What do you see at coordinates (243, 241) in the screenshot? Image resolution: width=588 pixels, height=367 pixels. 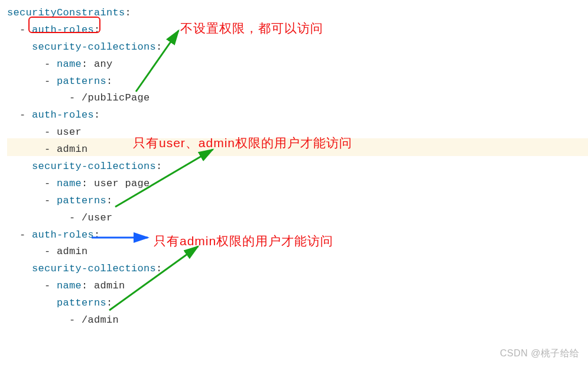 I see `annotation-3: 只有admin权限的用户才能访问` at bounding box center [243, 241].